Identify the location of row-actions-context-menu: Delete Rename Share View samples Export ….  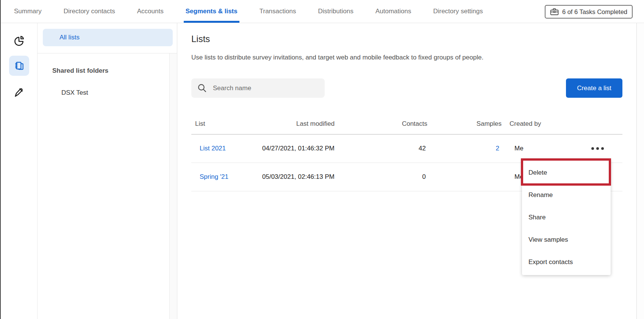
(566, 217).